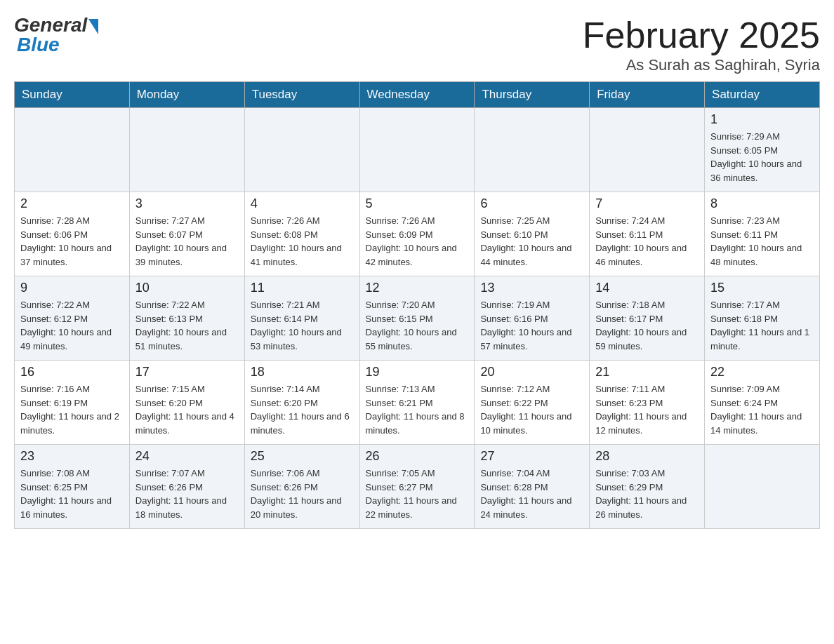 This screenshot has height=644, width=834. Describe the element at coordinates (417, 410) in the screenshot. I see `day-info: Sunrise: 7:13 AM Sunset: 6:21 PM Dayligh…` at that location.